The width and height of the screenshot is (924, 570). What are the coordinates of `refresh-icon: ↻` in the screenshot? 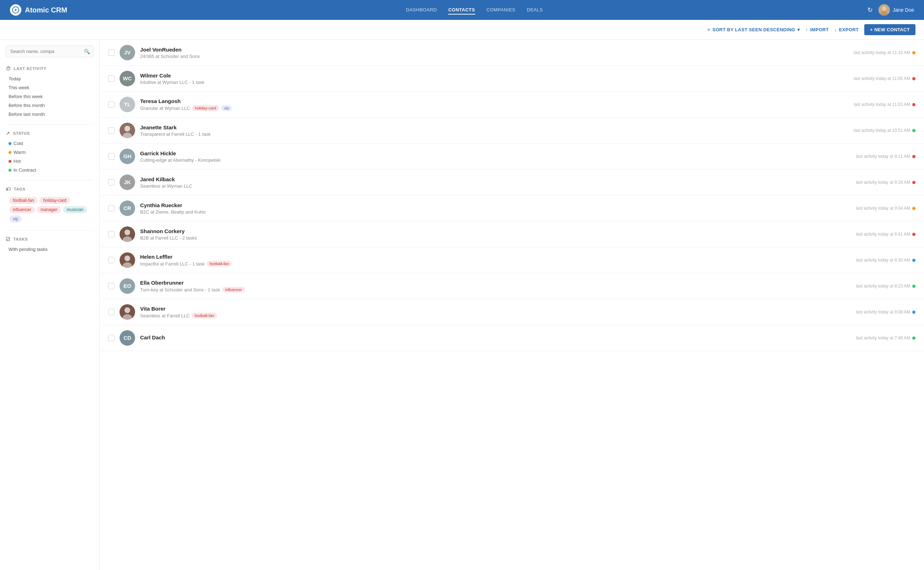 It's located at (870, 10).